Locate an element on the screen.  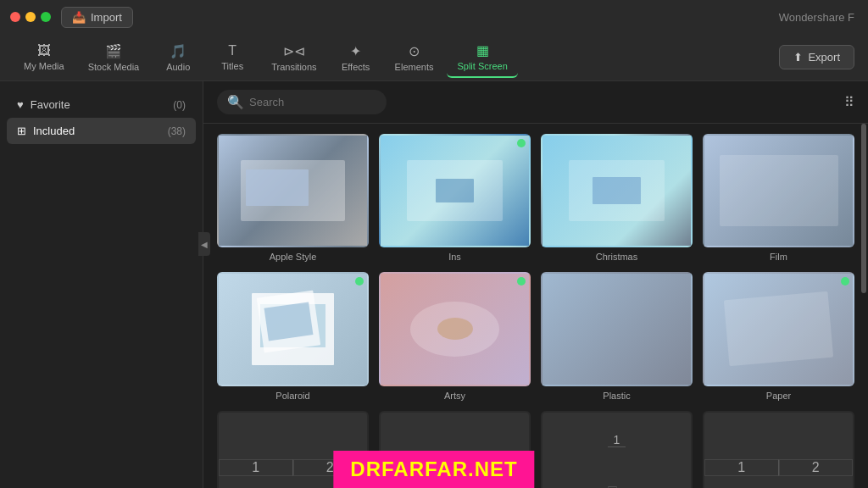
label-christmas: Christmas is located at coordinates (617, 257).